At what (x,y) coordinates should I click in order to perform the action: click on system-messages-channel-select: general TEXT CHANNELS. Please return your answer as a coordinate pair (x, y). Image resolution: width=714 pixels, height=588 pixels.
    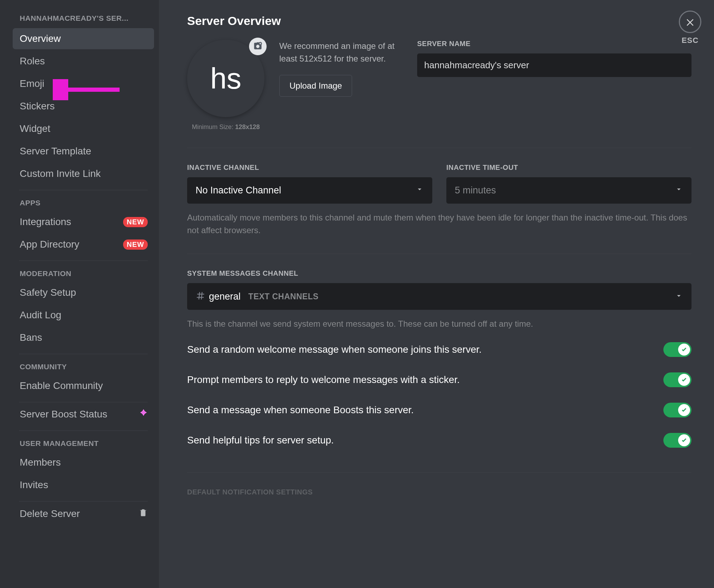
    Looking at the image, I should click on (439, 296).